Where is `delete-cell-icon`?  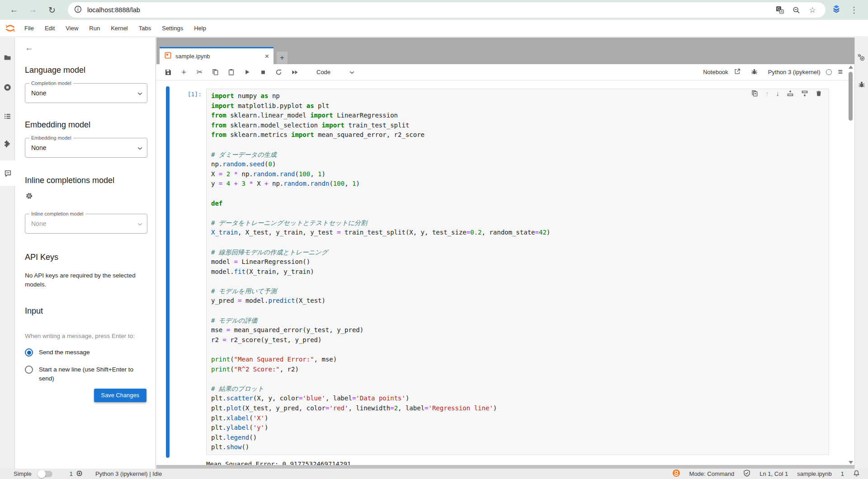 delete-cell-icon is located at coordinates (819, 94).